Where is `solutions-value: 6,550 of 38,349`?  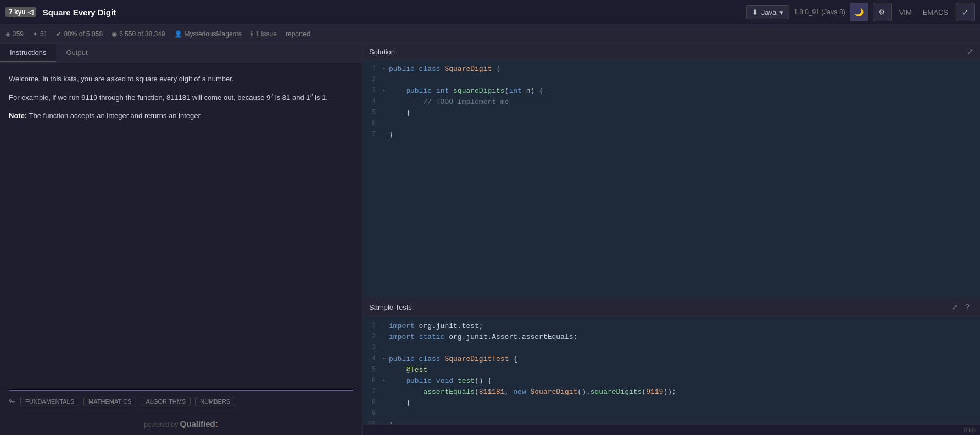
solutions-value: 6,550 of 38,349 is located at coordinates (142, 34).